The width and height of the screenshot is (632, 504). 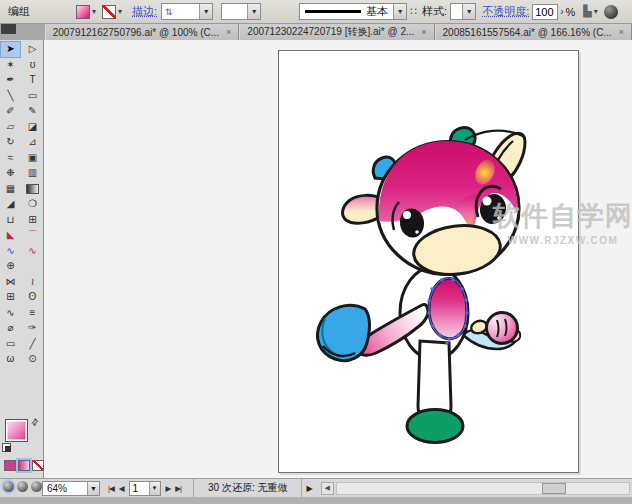 I want to click on chevron-down-icon: ▾, so click(x=596, y=12).